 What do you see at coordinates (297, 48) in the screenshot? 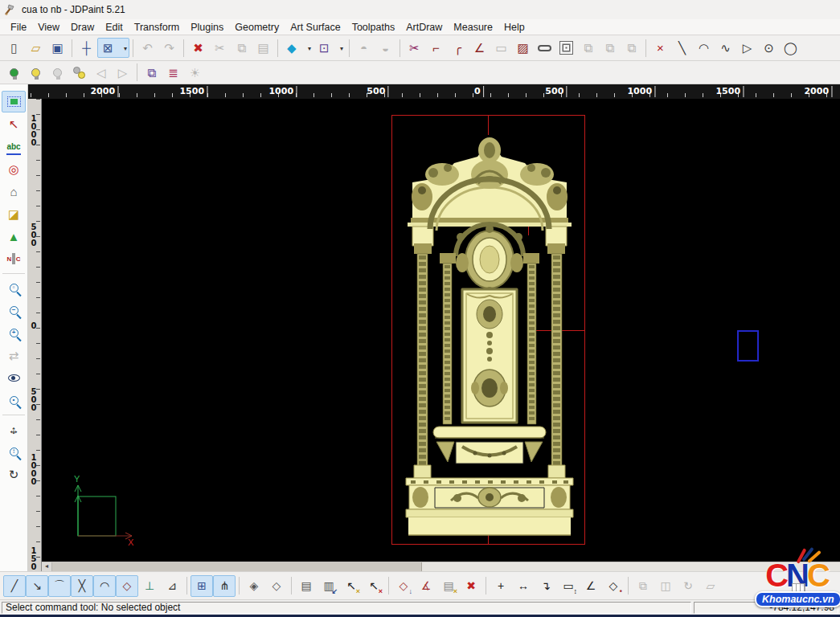
I see `shaded-view-button: ◆▾` at bounding box center [297, 48].